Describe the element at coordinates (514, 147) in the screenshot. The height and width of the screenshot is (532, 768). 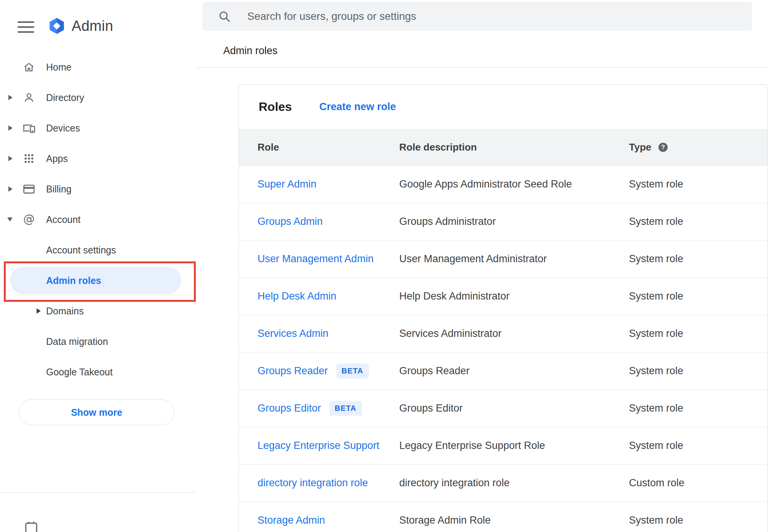
I see `column-header-role-description: Role description` at that location.